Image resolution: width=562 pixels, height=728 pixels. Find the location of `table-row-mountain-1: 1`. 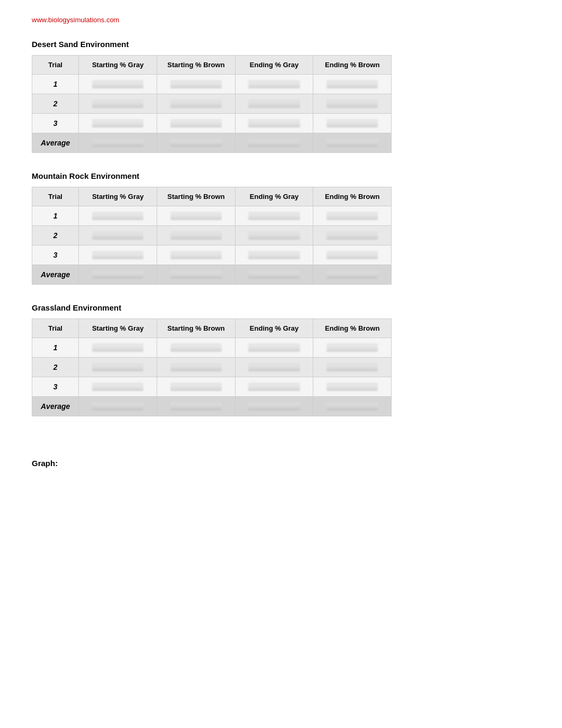

table-row-mountain-1: 1 is located at coordinates (212, 216).